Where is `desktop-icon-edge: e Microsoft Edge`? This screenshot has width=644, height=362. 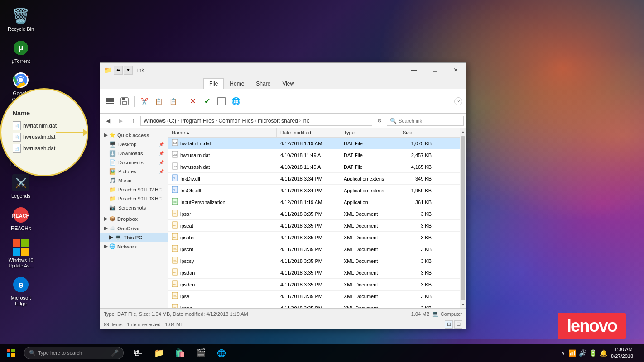 desktop-icon-edge: e Microsoft Edge is located at coordinates (21, 291).